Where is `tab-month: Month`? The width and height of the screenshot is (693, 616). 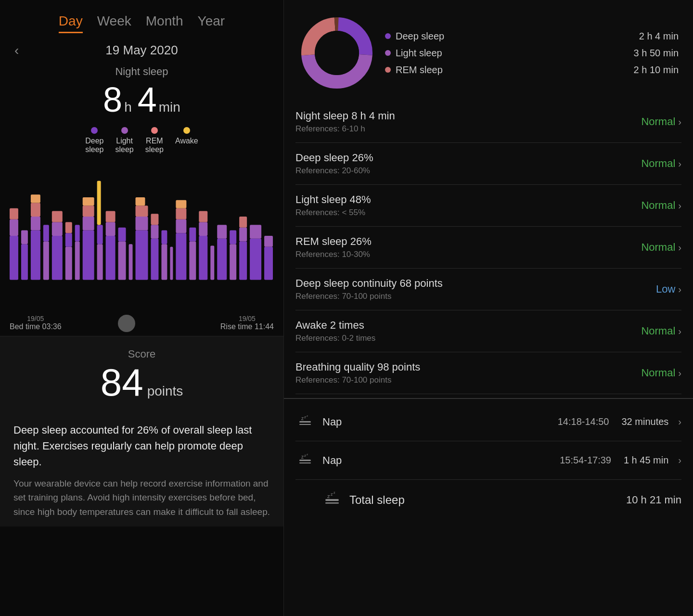 tab-month: Month is located at coordinates (165, 23).